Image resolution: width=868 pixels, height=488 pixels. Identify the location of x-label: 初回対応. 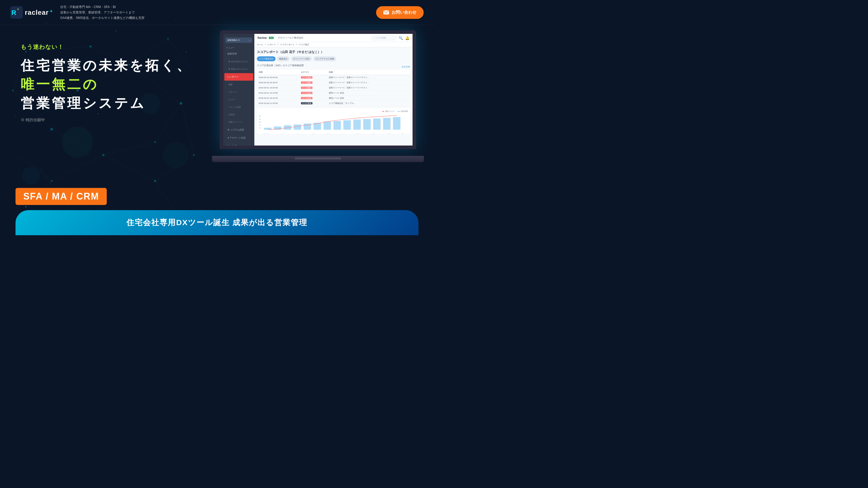
(266, 133).